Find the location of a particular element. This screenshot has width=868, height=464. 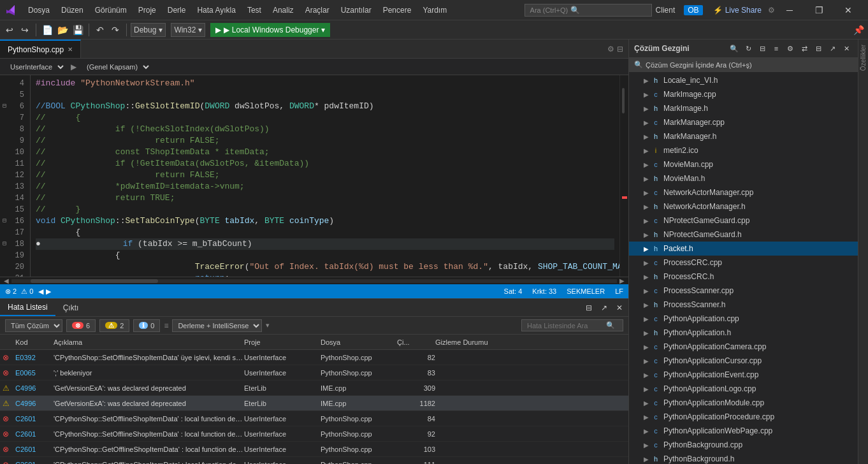

error-row: ⊗ E0392 'CPythonShop::SetOfflineShopItem… is located at coordinates (314, 358).